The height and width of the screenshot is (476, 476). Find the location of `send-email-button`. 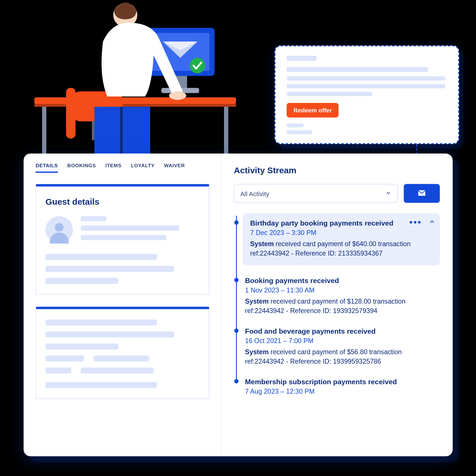

send-email-button is located at coordinates (422, 194).